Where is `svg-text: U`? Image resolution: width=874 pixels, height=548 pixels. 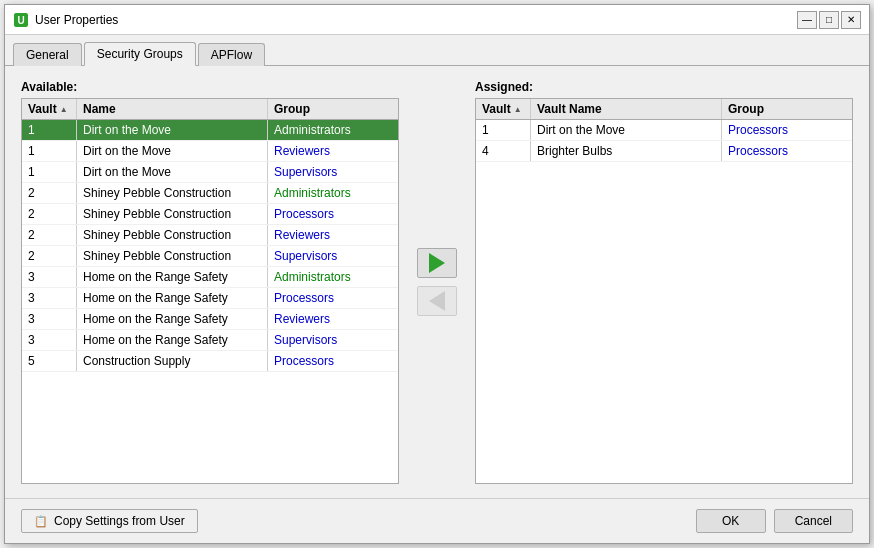
svg-text: U is located at coordinates (20, 20).